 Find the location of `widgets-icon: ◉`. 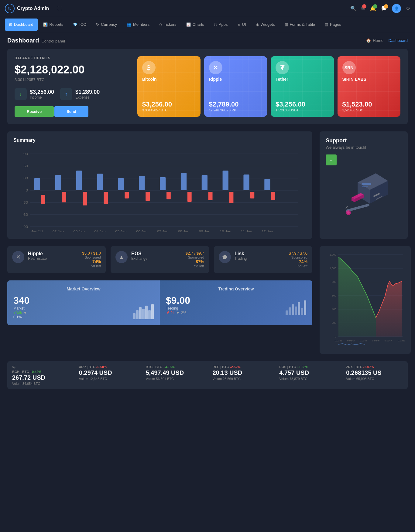

widgets-icon: ◉ is located at coordinates (257, 25).